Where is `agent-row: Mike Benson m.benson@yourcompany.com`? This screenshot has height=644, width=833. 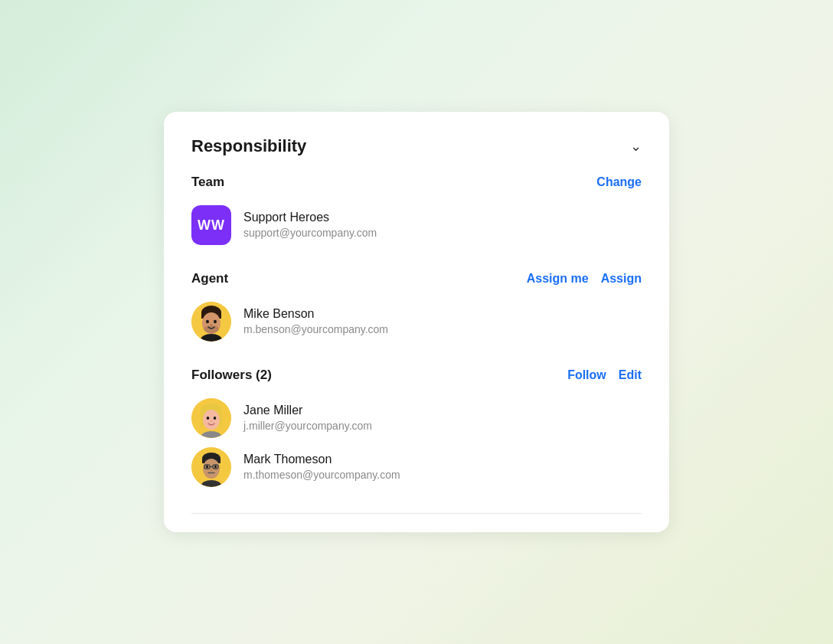 agent-row: Mike Benson m.benson@yourcompany.com is located at coordinates (416, 322).